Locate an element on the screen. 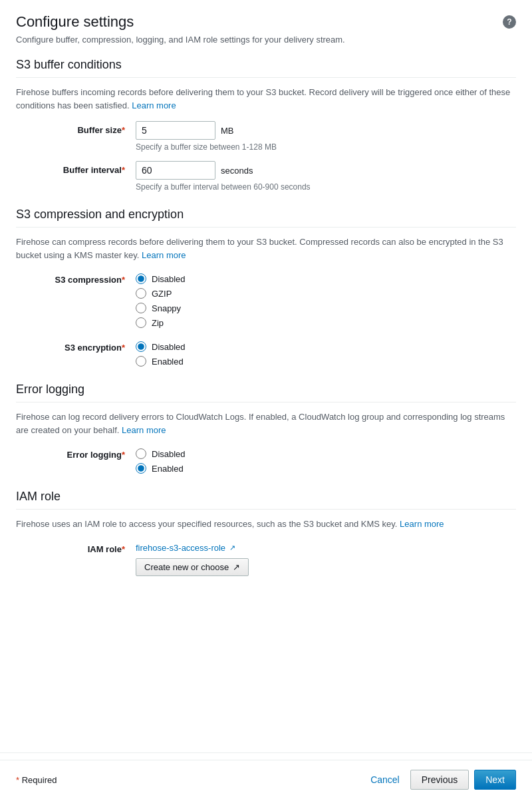 The image size is (532, 799). error-logging-description: Firehose can log record delivery errors … is located at coordinates (266, 423).